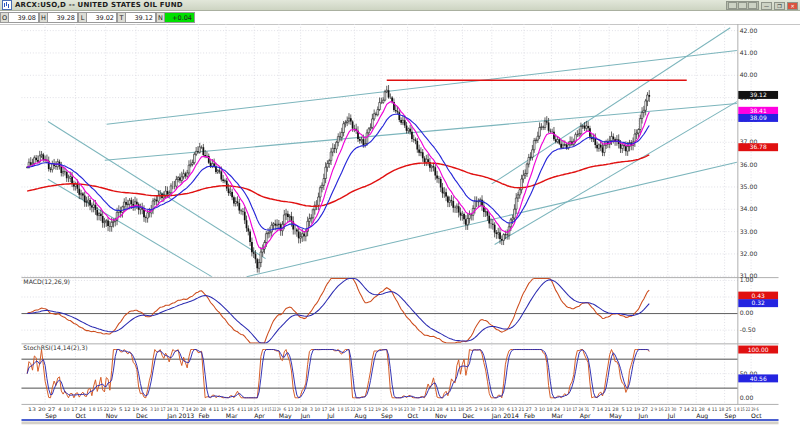 The width and height of the screenshot is (800, 447). What do you see at coordinates (732, 6) in the screenshot?
I see `mdi-minimize-button` at bounding box center [732, 6].